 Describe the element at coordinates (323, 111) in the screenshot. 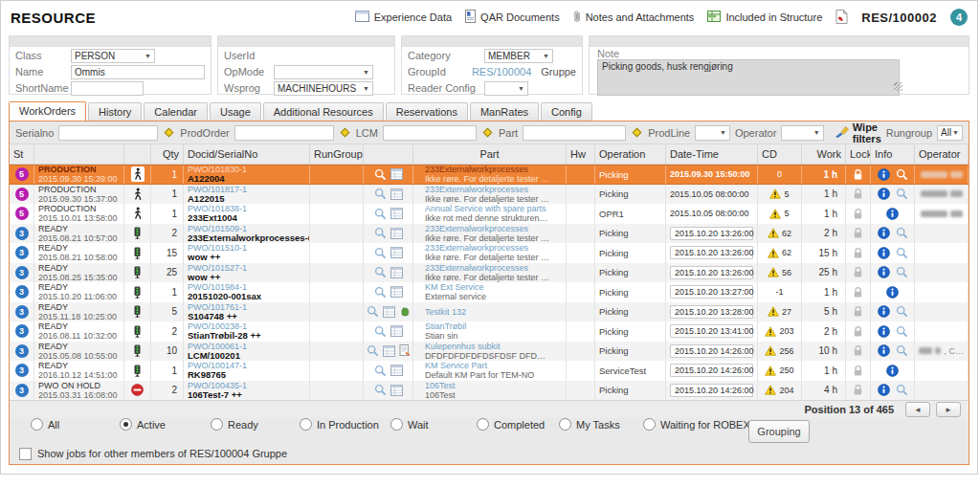

I see `tab-additional-resources: Additional Resources` at that location.